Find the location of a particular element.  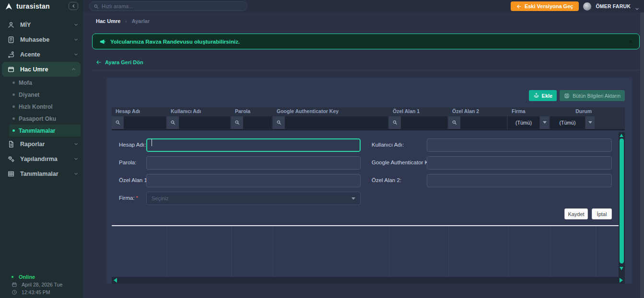

column-header-firma: Firma is located at coordinates (529, 111).